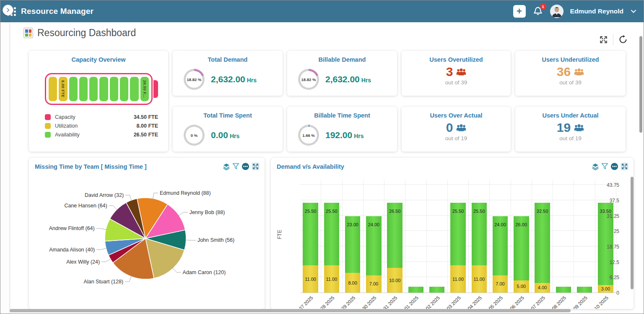 The image size is (644, 314). I want to click on pie-slice-label: Andrew Flintoff (64), so click(72, 228).